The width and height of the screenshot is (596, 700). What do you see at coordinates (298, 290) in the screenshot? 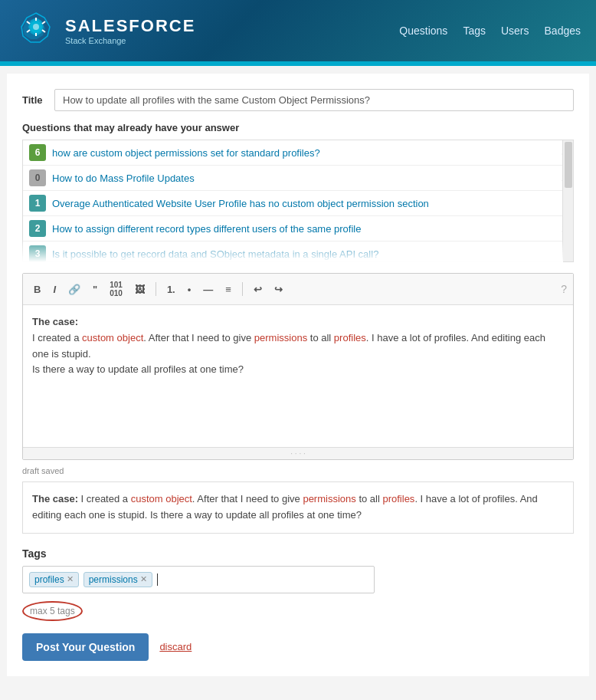
I see `editor-toolbar: B I 🔗 " 101010 🖼 1. • — ≡ ↩ ↪ ?` at bounding box center [298, 290].